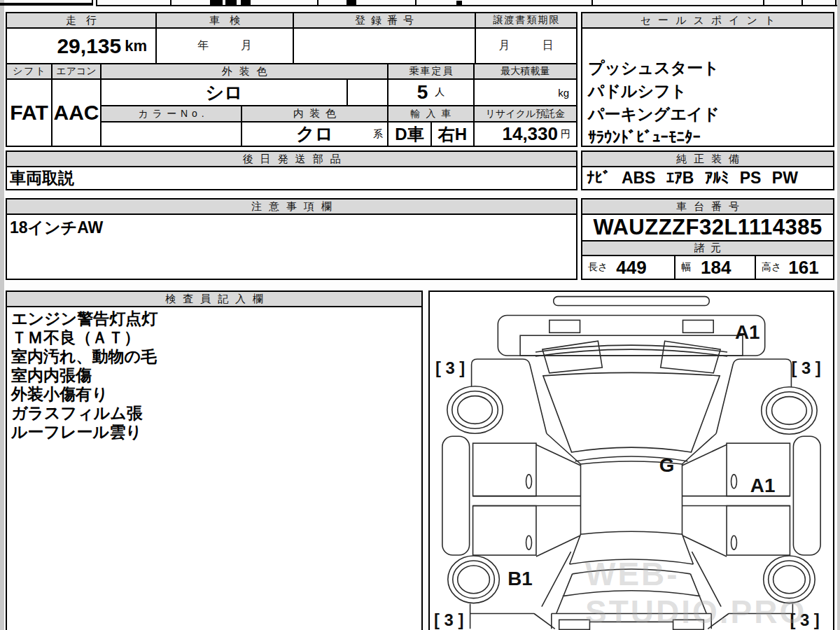 Image resolution: width=840 pixels, height=630 pixels. I want to click on left-b-pillar, so click(527, 501).